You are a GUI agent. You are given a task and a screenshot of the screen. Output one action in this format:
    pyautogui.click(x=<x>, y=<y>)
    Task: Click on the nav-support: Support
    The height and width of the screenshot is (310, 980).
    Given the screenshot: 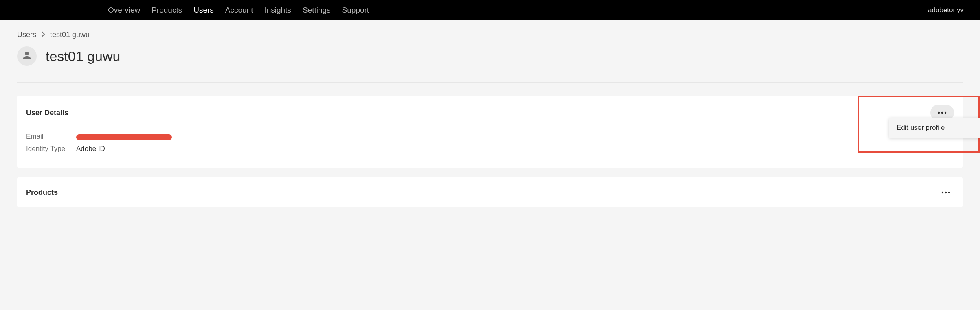 What is the action you would take?
    pyautogui.click(x=356, y=10)
    